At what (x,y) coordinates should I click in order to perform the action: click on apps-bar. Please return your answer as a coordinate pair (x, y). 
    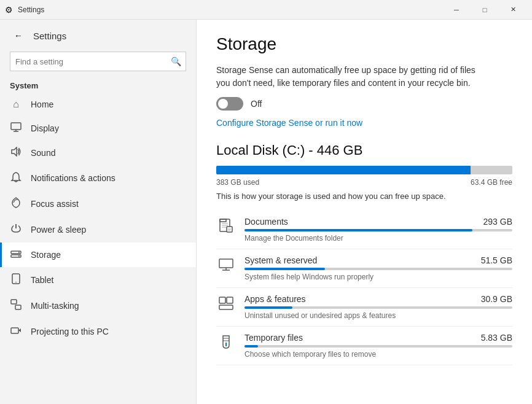
    Looking at the image, I should click on (378, 308).